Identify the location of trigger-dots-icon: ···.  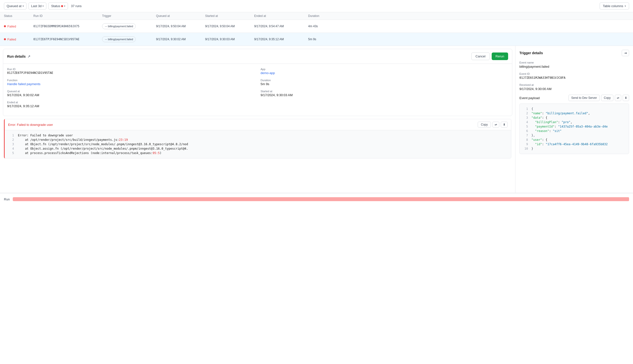
(106, 26).